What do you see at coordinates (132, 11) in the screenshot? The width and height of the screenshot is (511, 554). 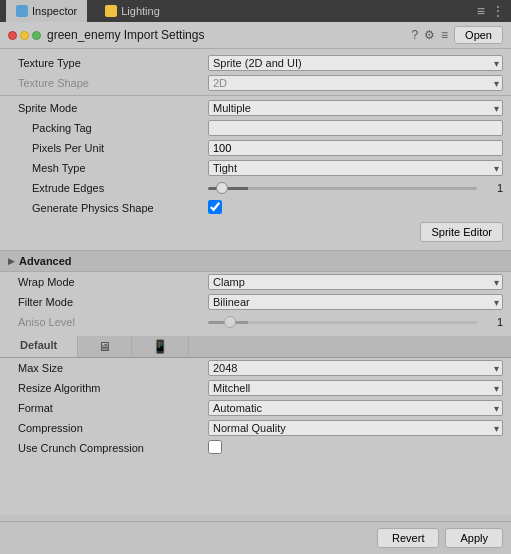 I see `tab-lighting: Lighting` at bounding box center [132, 11].